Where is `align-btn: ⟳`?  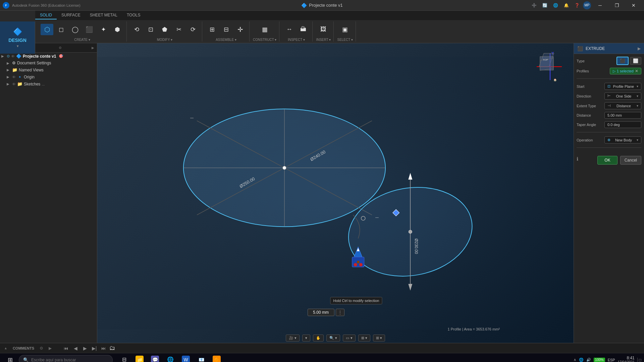 align-btn: ⟳ is located at coordinates (193, 29).